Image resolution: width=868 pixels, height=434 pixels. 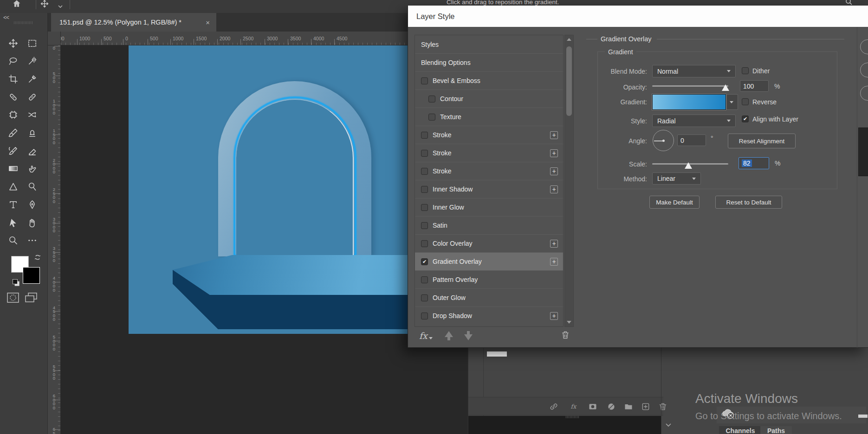 I want to click on shape-triangle-tool-icon, so click(x=13, y=187).